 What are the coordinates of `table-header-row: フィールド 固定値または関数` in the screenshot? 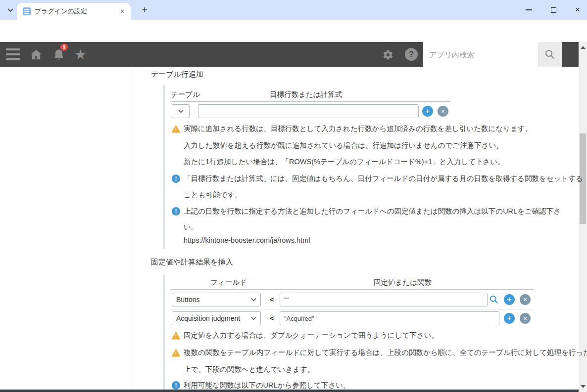 It's located at (352, 283).